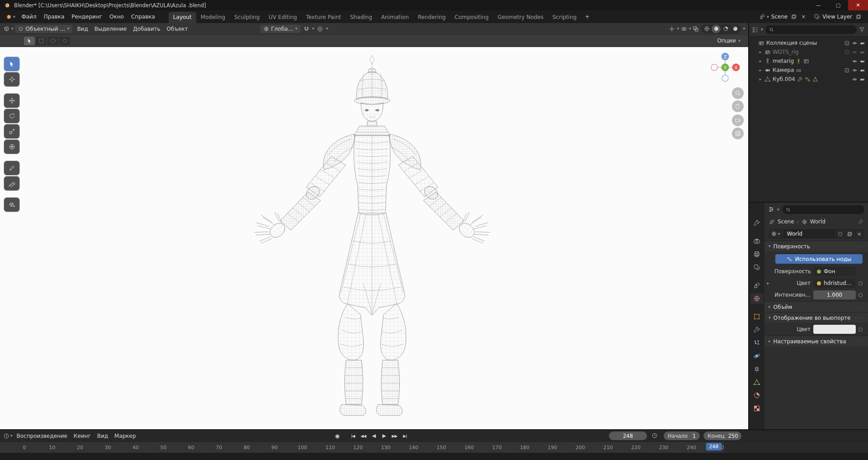 This screenshot has height=460, width=868. What do you see at coordinates (12, 184) in the screenshot?
I see `tool-measure` at bounding box center [12, 184].